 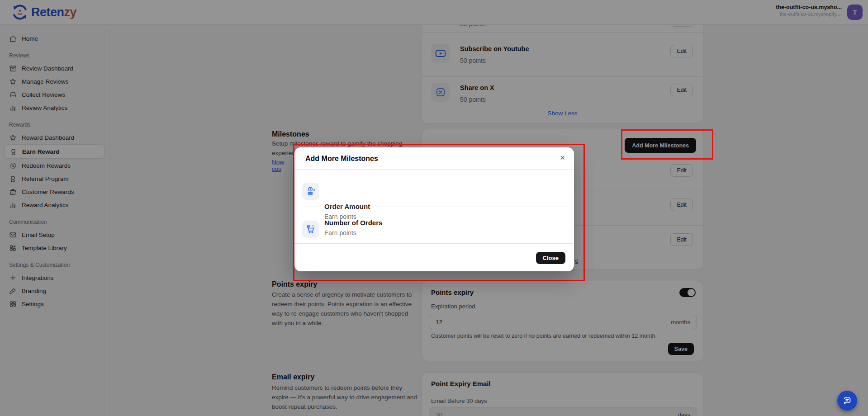 I want to click on modal-option-number-of-orders: Number of Orders Earn points, so click(x=434, y=225).